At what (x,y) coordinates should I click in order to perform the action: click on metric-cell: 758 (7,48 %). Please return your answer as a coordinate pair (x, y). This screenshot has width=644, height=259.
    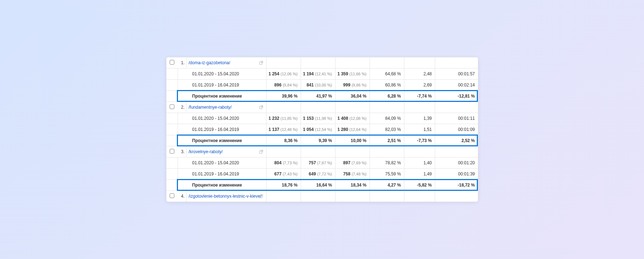
    Looking at the image, I should click on (352, 174).